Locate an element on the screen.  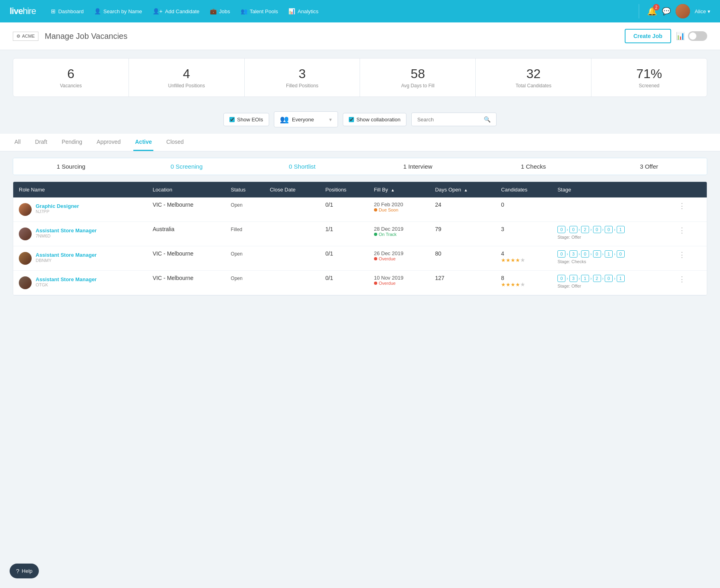
table-header: Role NameLocationStatusClose DatePositio… is located at coordinates (360, 190).